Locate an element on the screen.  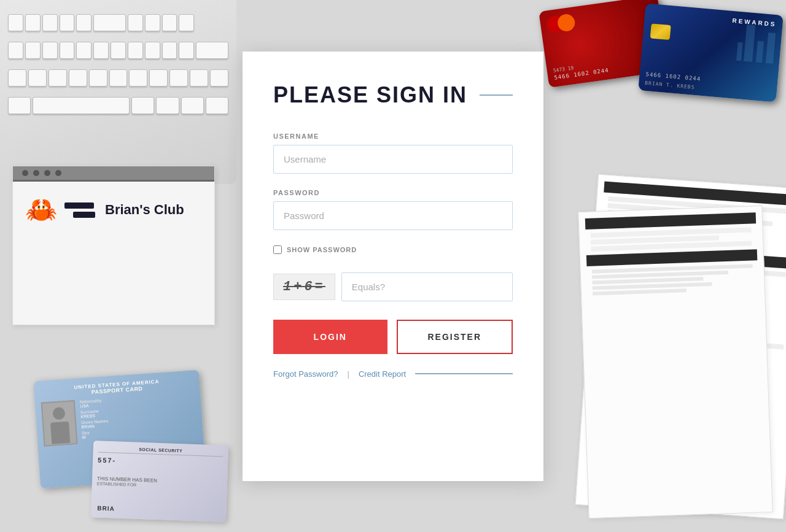
key-shift is located at coordinates (212, 50).